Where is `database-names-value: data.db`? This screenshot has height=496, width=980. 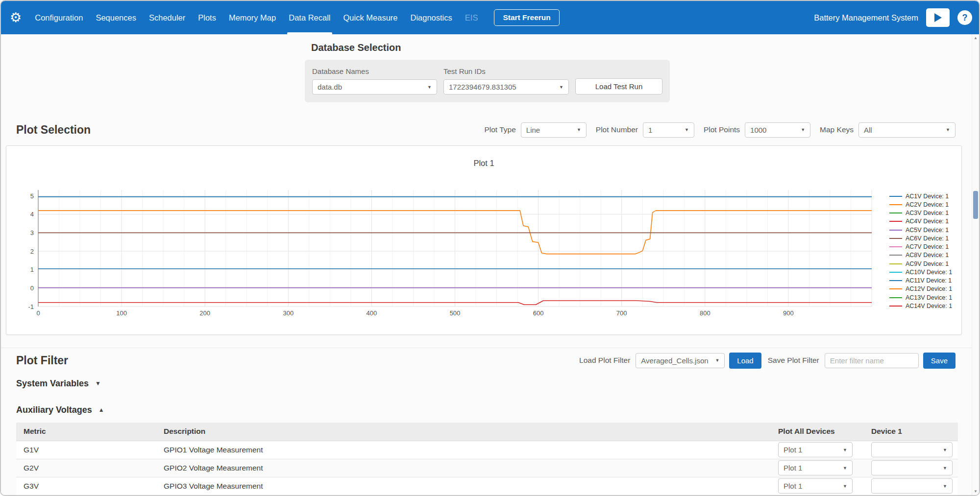 database-names-value: data.db is located at coordinates (330, 87).